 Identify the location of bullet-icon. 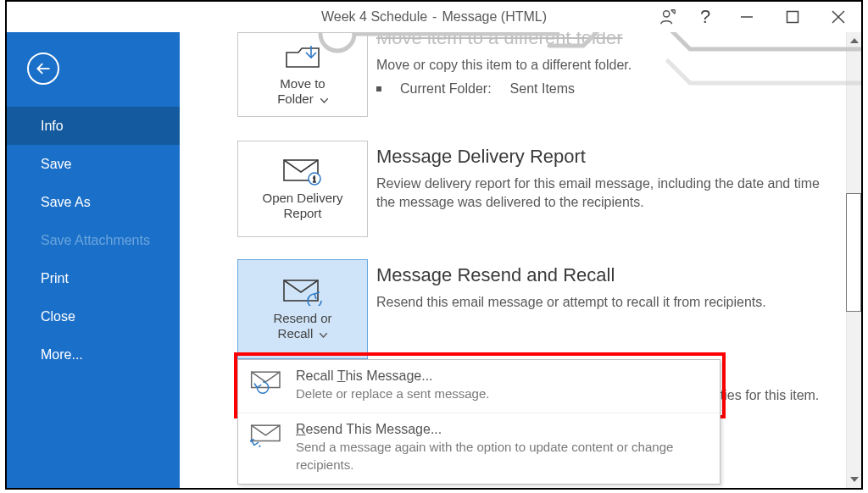
(379, 89).